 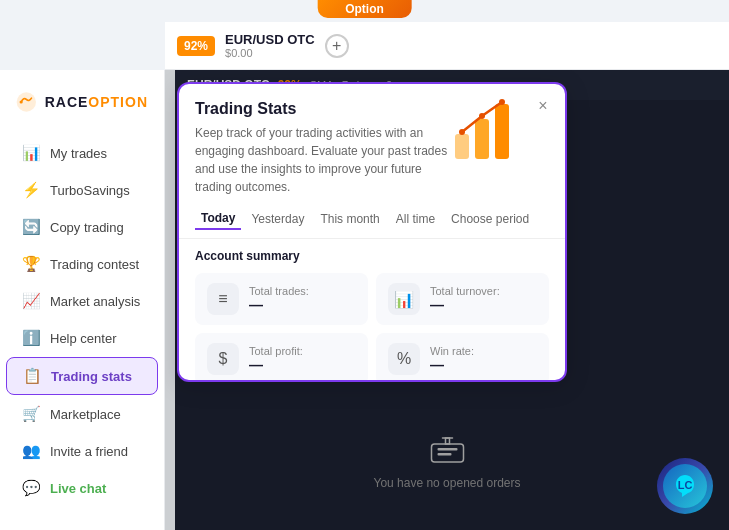 What do you see at coordinates (462, 358) in the screenshot?
I see `stat-card-win-rate: % Win rate: —` at bounding box center [462, 358].